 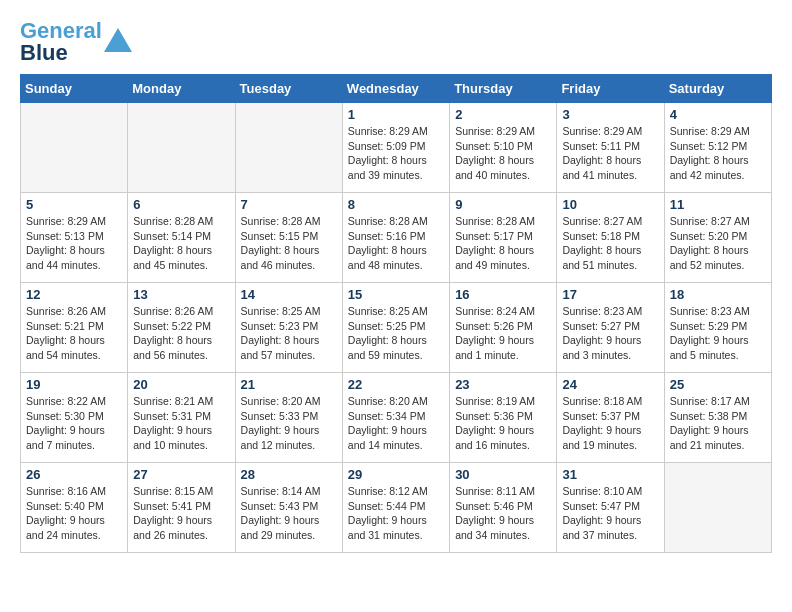 I want to click on calendar-cell: 7Sunrise: 8:28 AM Sunset: 5:15 PM Daylig…, so click(x=288, y=238).